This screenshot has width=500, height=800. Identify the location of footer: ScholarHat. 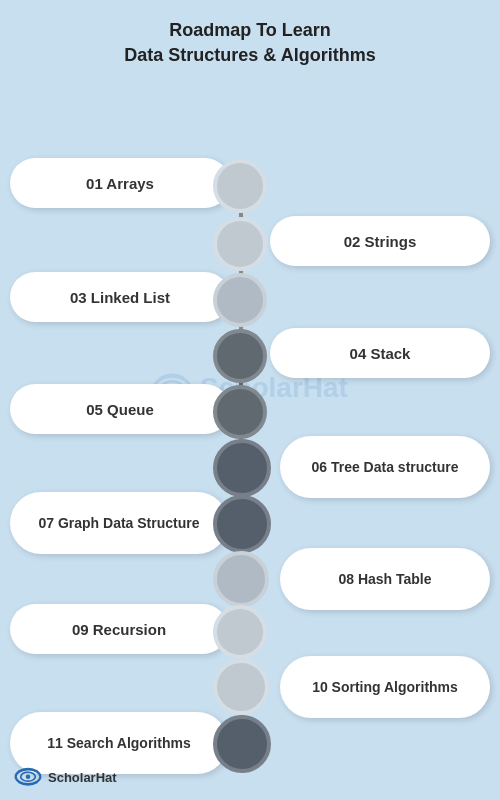
(66, 777).